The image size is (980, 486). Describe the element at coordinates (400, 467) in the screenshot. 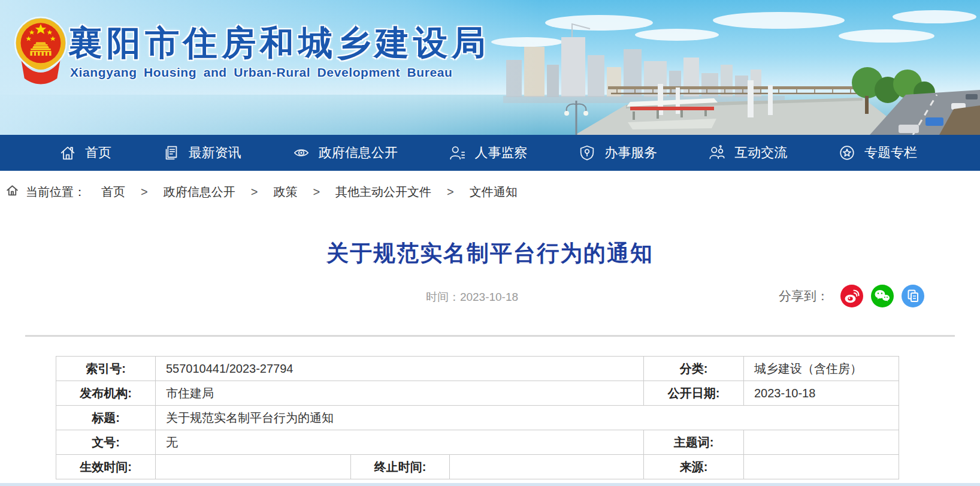

I see `expire-date-label: 终止时间:` at that location.